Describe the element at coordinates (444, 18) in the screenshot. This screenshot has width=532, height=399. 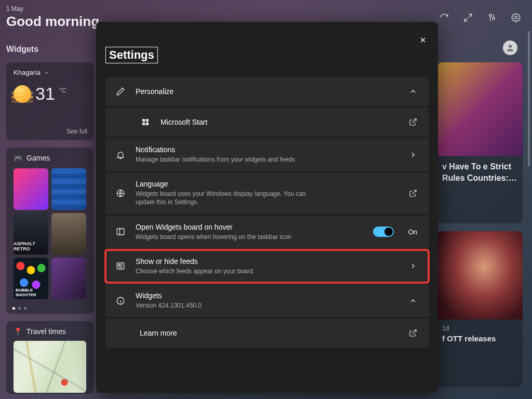
I see `refresh-icon` at that location.